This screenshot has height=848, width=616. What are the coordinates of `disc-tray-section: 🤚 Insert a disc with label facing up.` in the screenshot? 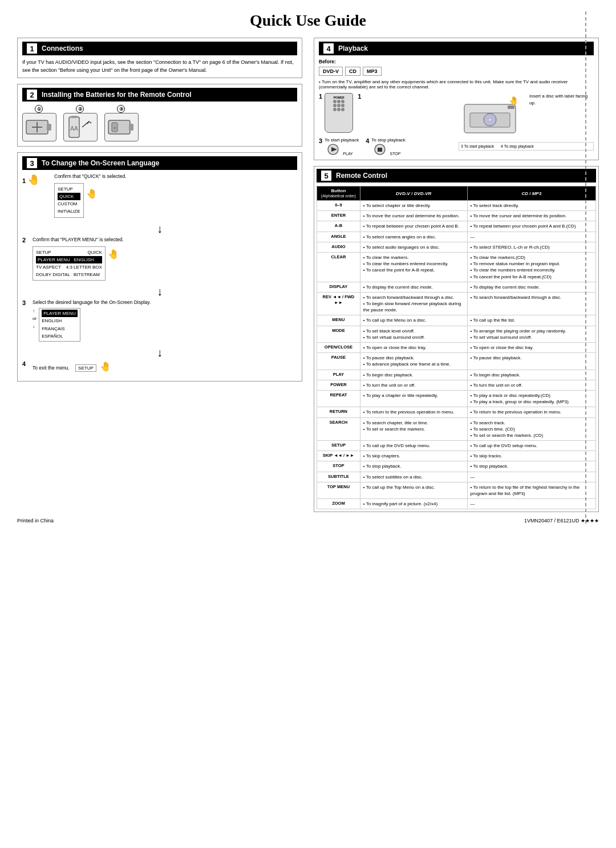 It's located at (526, 116).